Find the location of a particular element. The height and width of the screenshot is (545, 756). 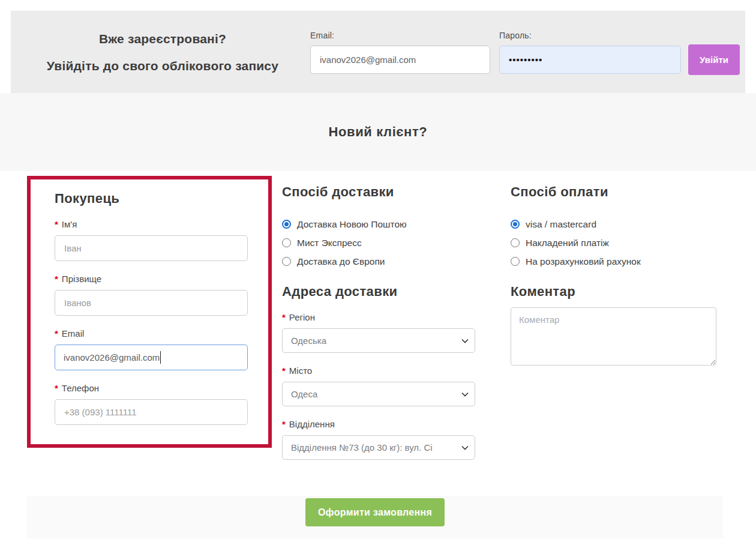

login-title: Вже зареєстровані? Увійдіть до свого обл… is located at coordinates (163, 52).